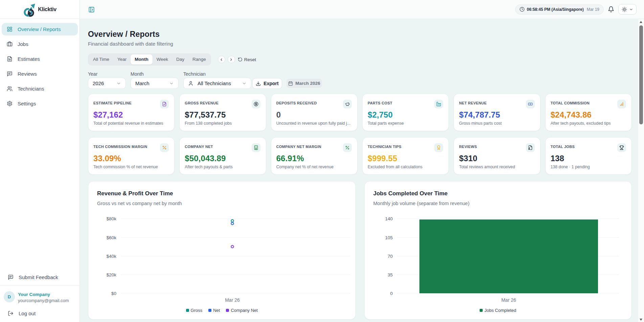 The width and height of the screenshot is (644, 322). Describe the element at coordinates (389, 219) in the screenshot. I see `svg-text: 140` at that location.